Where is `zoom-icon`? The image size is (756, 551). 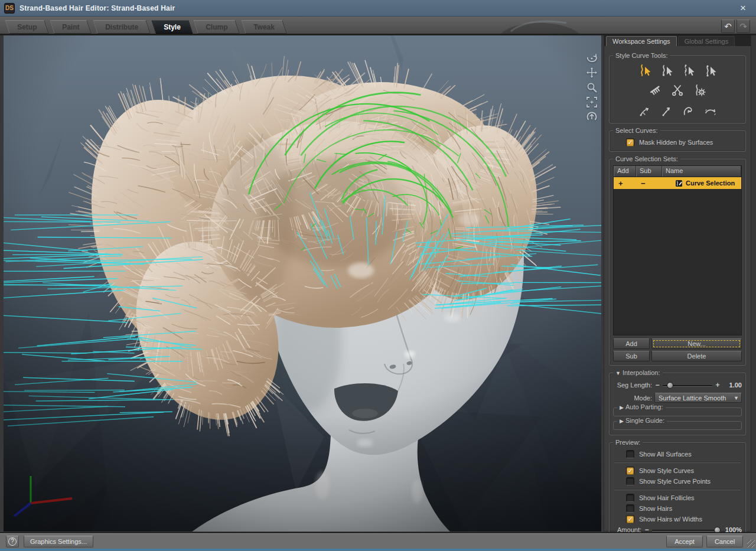
zoom-icon is located at coordinates (592, 87).